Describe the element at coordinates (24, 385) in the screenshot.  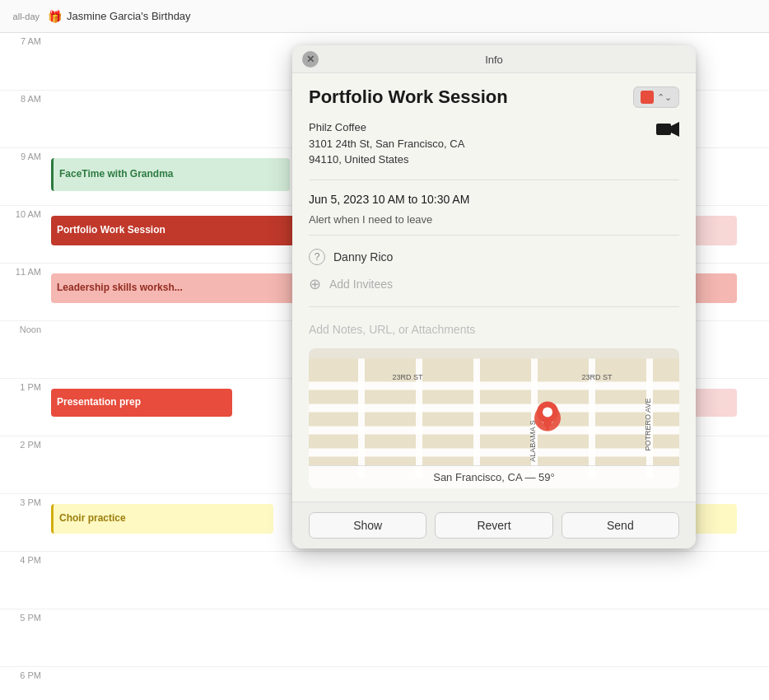
I see `time-label-1pm: 1 PM` at that location.